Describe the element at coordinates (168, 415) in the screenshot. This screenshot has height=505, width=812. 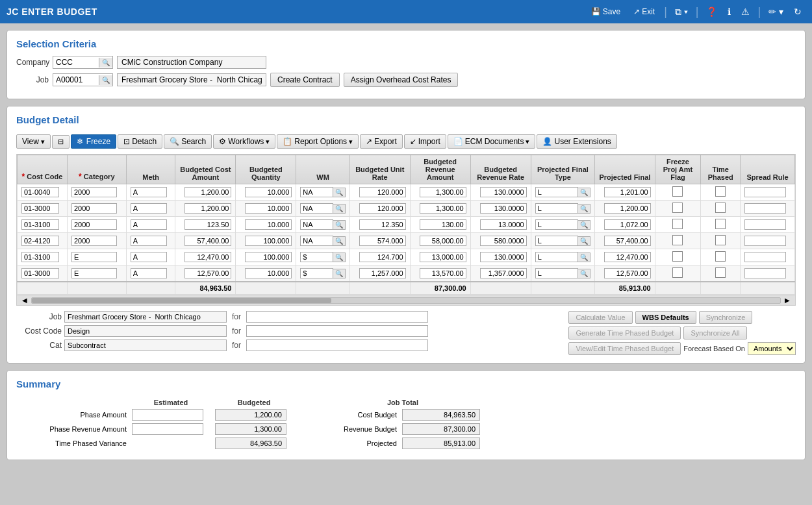
I see `phase-amount-est-input` at that location.